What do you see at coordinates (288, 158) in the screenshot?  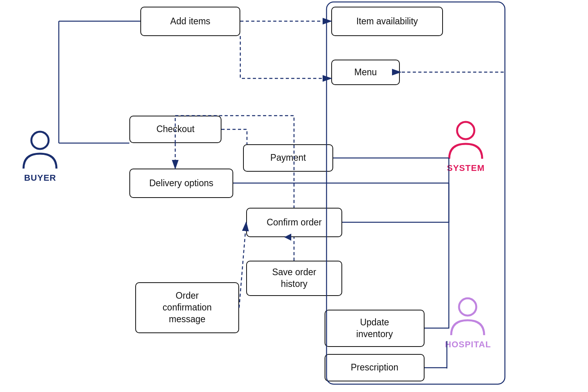 I see `payment-node: Payment` at bounding box center [288, 158].